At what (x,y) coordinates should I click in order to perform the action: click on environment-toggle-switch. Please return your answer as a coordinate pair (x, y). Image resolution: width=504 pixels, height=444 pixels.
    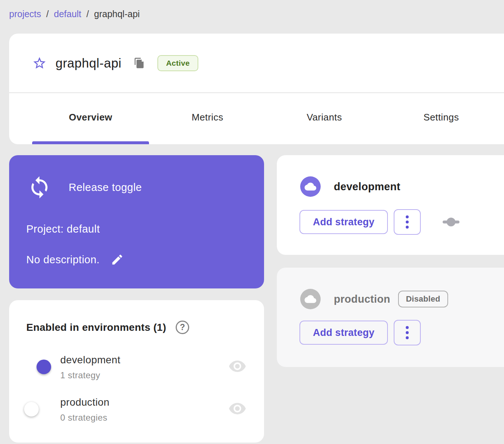
    Looking at the image, I should click on (451, 222).